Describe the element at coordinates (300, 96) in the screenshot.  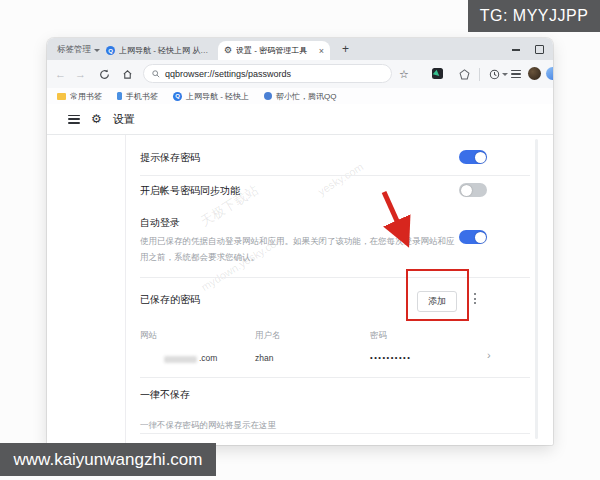
I see `bookmark-tencent-qq: 帮小忙，腾讯QQ` at that location.